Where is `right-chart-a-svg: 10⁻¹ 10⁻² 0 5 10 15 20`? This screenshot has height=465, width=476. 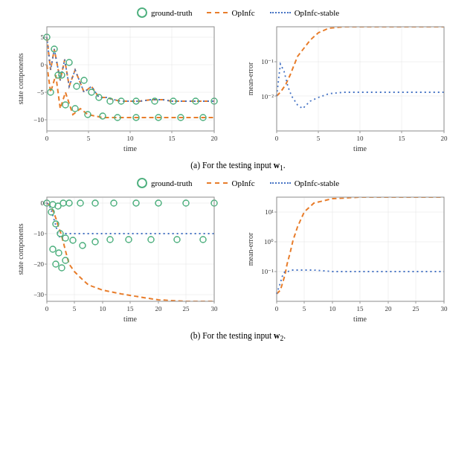
right-chart-a-svg: 10⁻¹ 10⁻² 0 5 10 15 20 is located at coordinates (353, 89).